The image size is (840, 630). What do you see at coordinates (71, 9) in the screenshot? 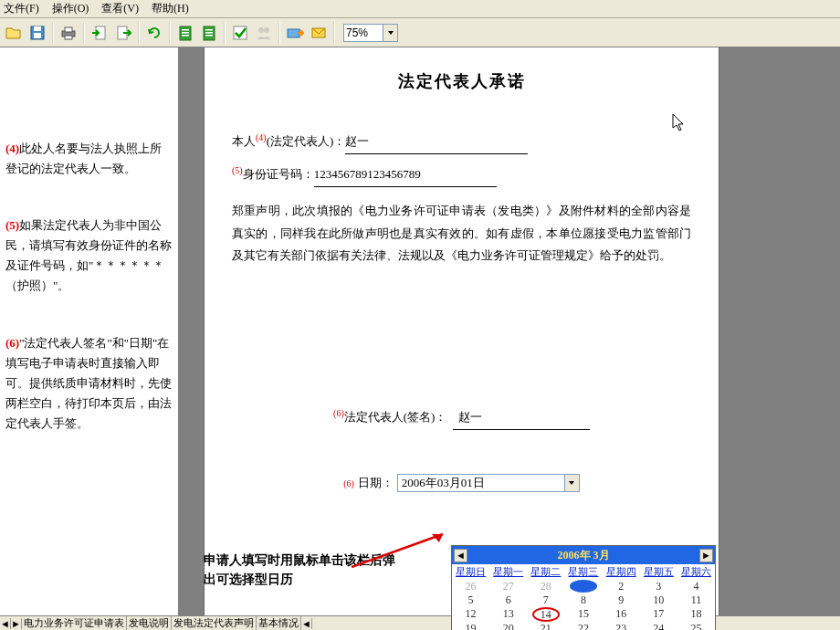
I see `menu-operate: 操作(O)` at bounding box center [71, 9].